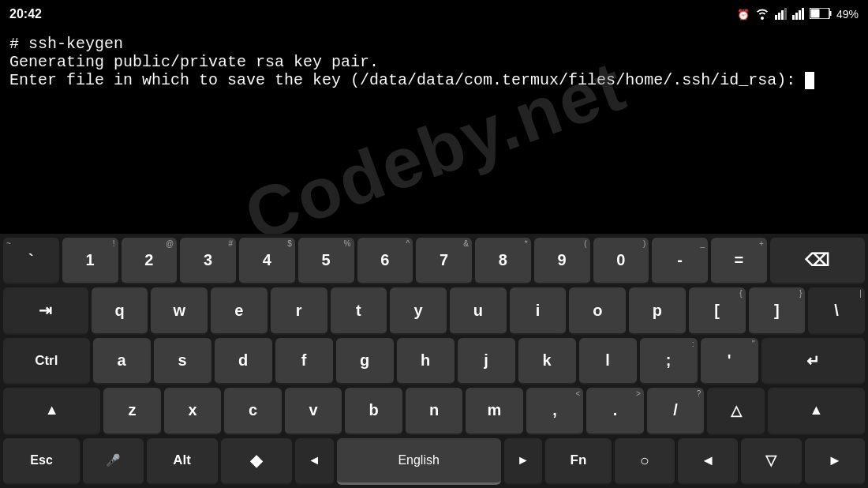 This screenshot has height=488, width=868. I want to click on key-d: d, so click(243, 362).